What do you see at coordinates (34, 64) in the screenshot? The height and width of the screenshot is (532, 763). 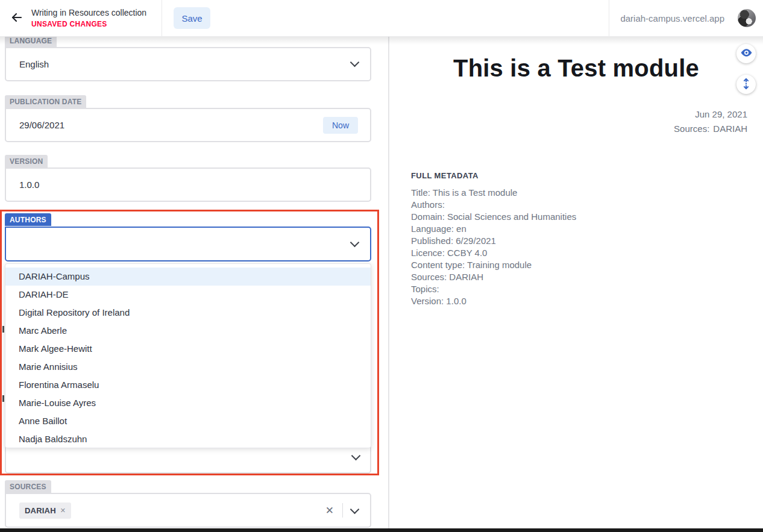 I see `language-value: English` at bounding box center [34, 64].